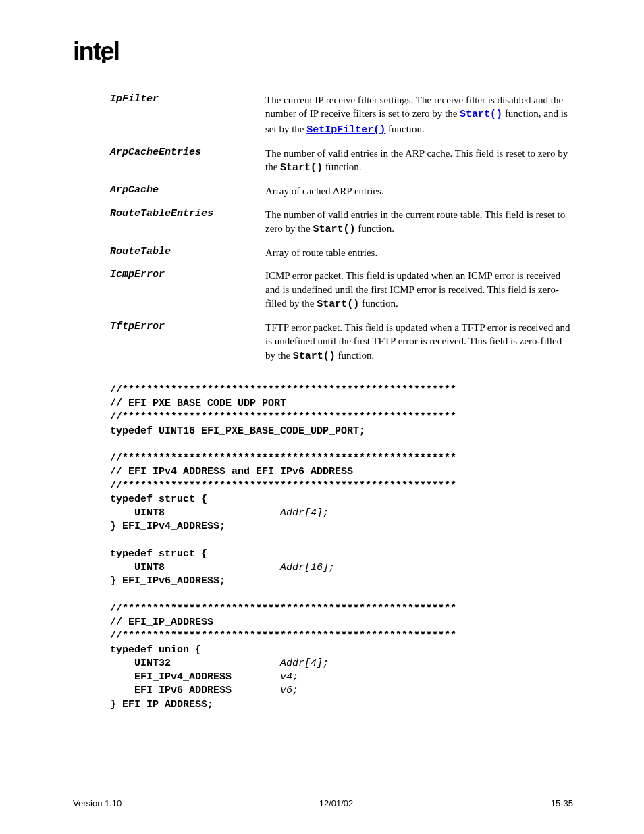 Image resolution: width=644 pixels, height=834 pixels. Describe the element at coordinates (342, 115) in the screenshot. I see `def-row: IpFilter The current IP receive filter s…` at that location.